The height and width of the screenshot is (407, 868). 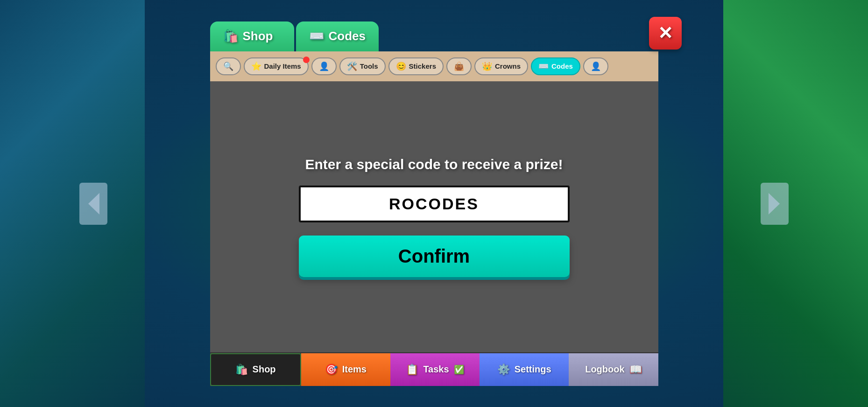 What do you see at coordinates (524, 370) in the screenshot?
I see `bottom-tab-settings: ⚙️ Settings` at bounding box center [524, 370].